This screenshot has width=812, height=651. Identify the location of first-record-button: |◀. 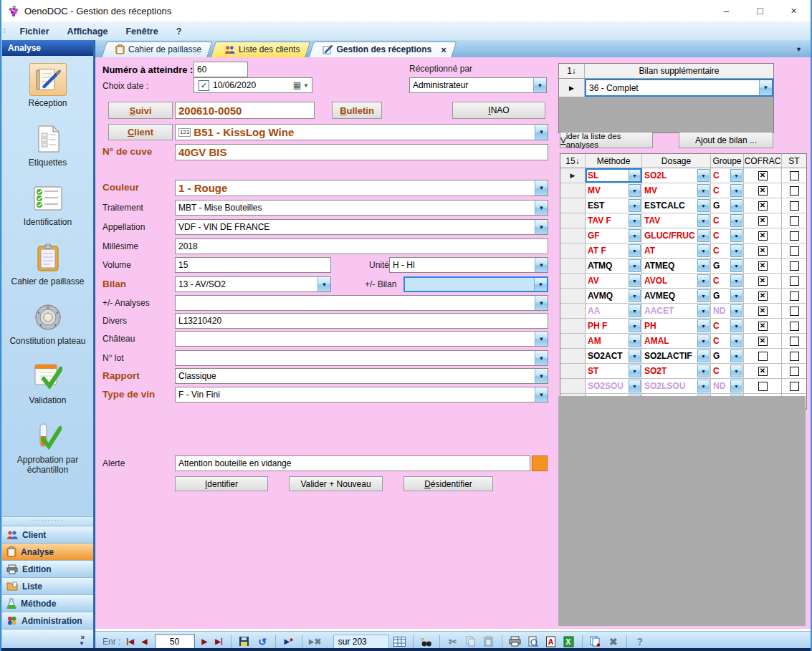
(130, 642).